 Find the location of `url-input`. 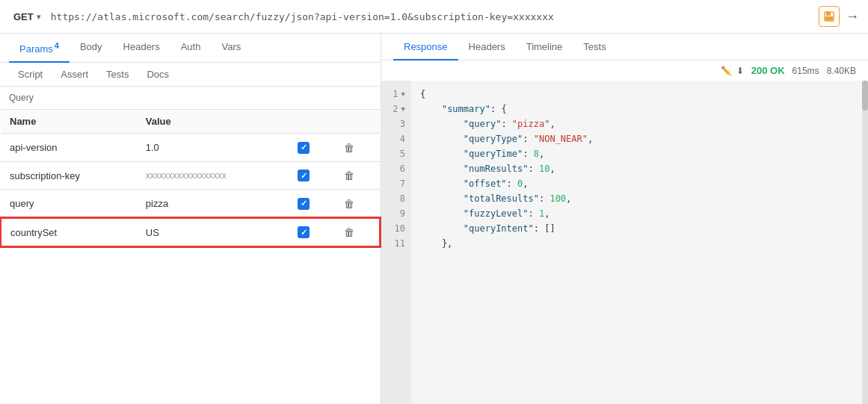

url-input is located at coordinates (432, 16).